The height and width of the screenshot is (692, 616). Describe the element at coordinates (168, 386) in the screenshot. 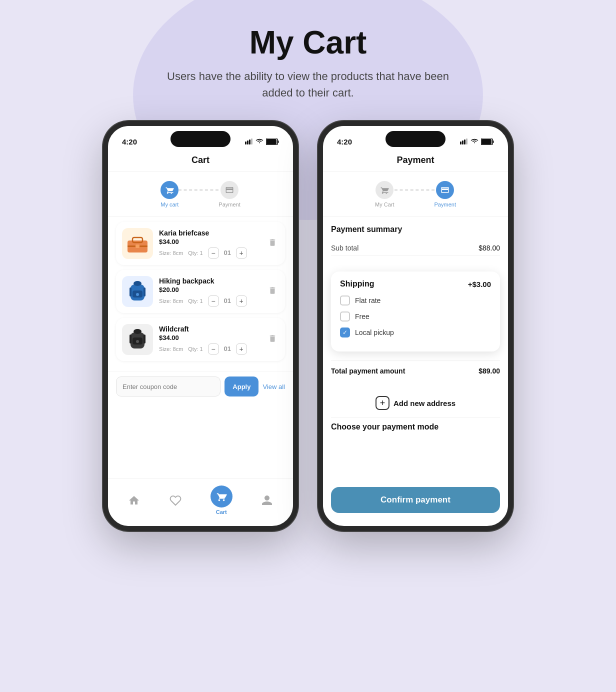

I see `coupon-input` at that location.